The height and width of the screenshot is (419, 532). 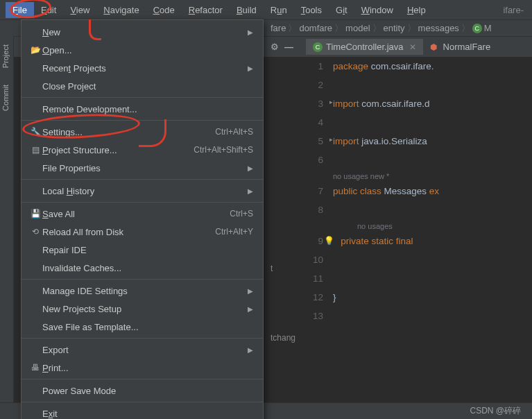 What do you see at coordinates (318, 67) in the screenshot?
I see `line-number: 1` at bounding box center [318, 67].